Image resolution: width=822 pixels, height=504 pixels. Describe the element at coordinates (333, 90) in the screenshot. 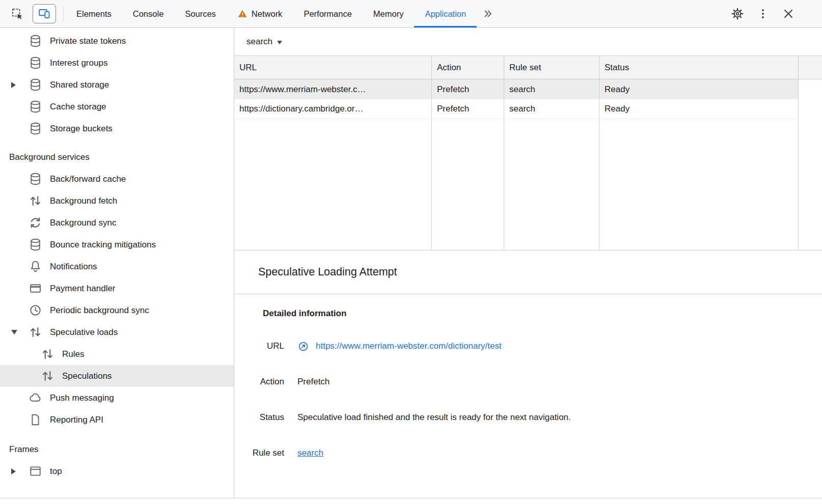

I see `table-row-cell-url: https://www.merriam-webster.c…` at that location.